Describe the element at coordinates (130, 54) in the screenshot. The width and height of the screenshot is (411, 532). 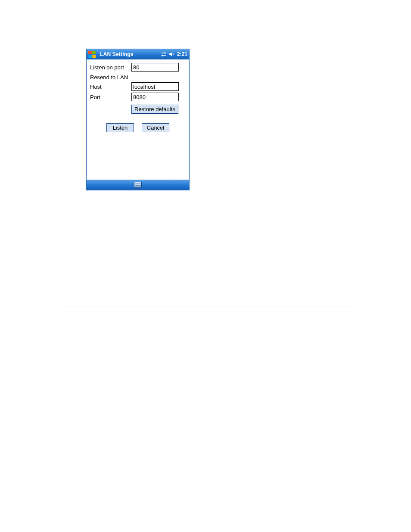
I see `window-title: LAN Settings` at that location.